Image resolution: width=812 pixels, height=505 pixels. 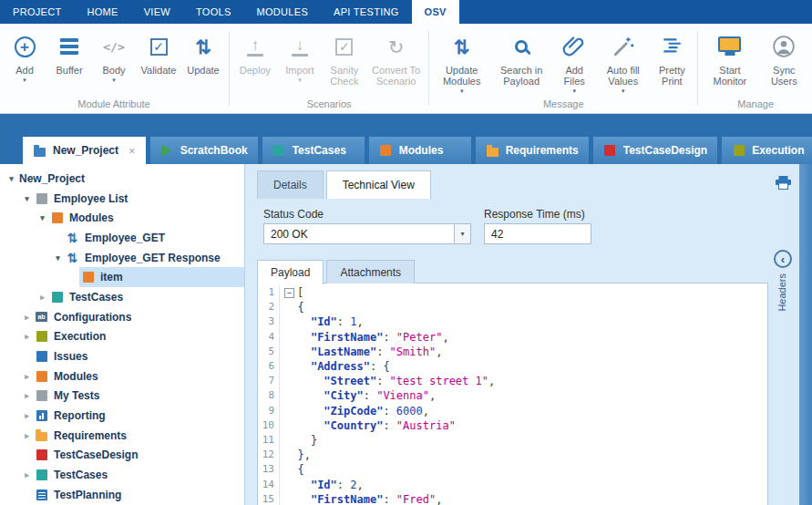 What do you see at coordinates (313, 150) in the screenshot?
I see `doc-tab-testcases: TestCases` at bounding box center [313, 150].